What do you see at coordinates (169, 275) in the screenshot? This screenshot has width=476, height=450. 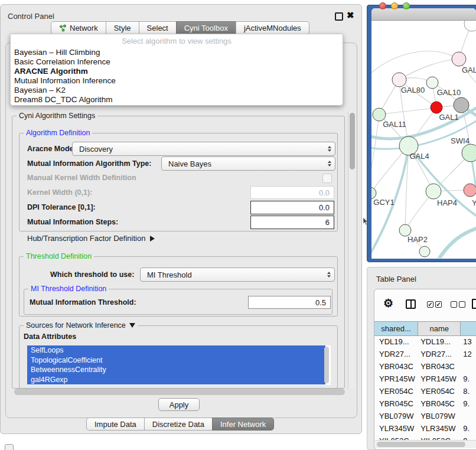 I see `which-threshold-value: MI Threshold` at bounding box center [169, 275].